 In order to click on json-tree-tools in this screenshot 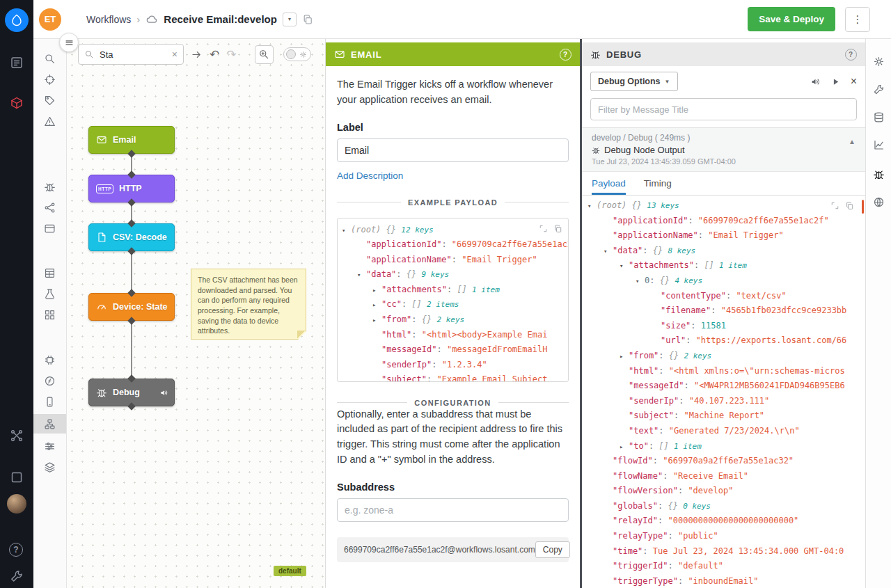, I will do `click(551, 228)`.